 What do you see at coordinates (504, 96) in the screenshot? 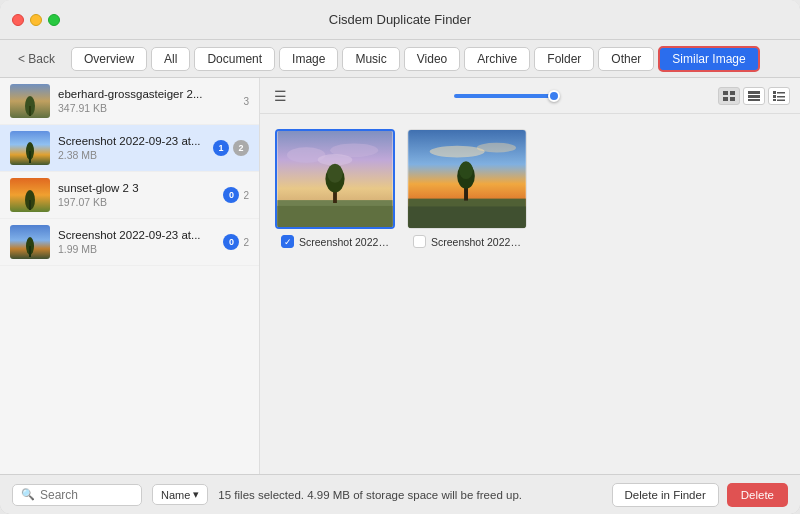
I see `zoom-slider-container` at bounding box center [504, 96].